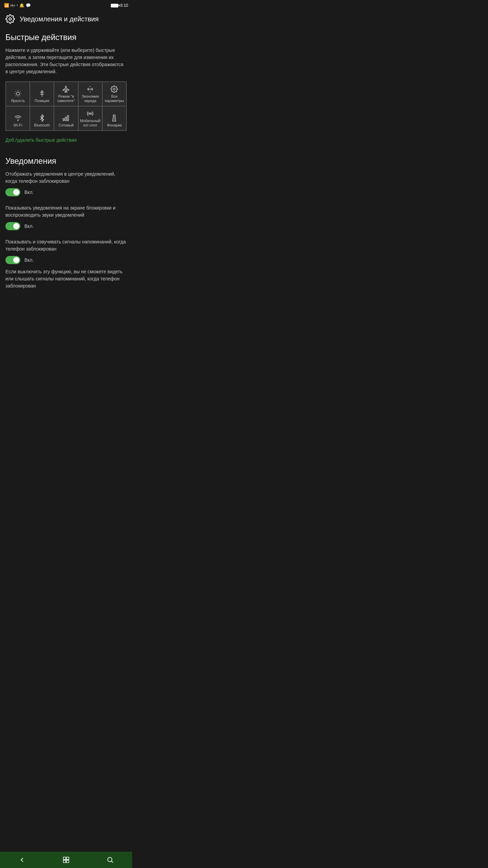 The width and height of the screenshot is (488, 868). Describe the element at coordinates (90, 114) in the screenshot. I see `hotspot-icon` at that location.